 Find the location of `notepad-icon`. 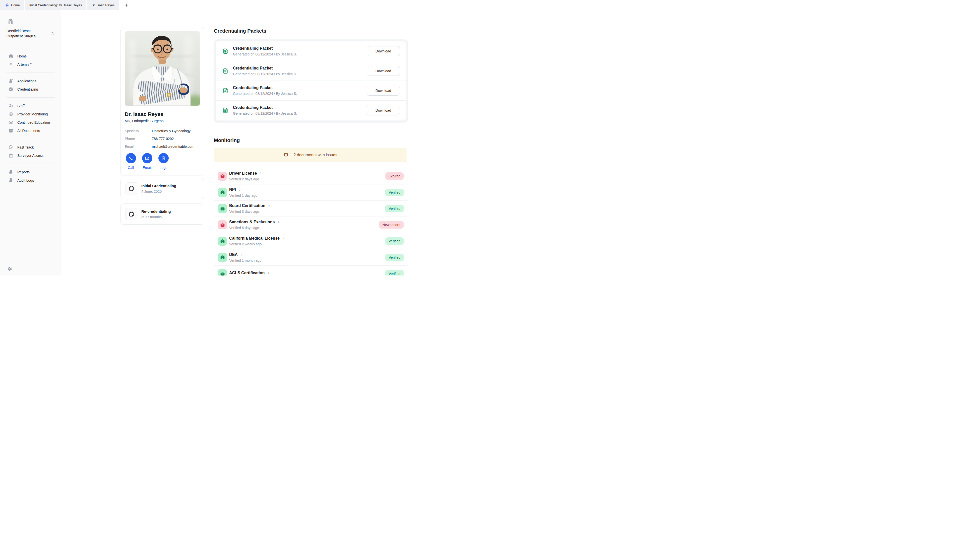

notepad-icon is located at coordinates (164, 158).